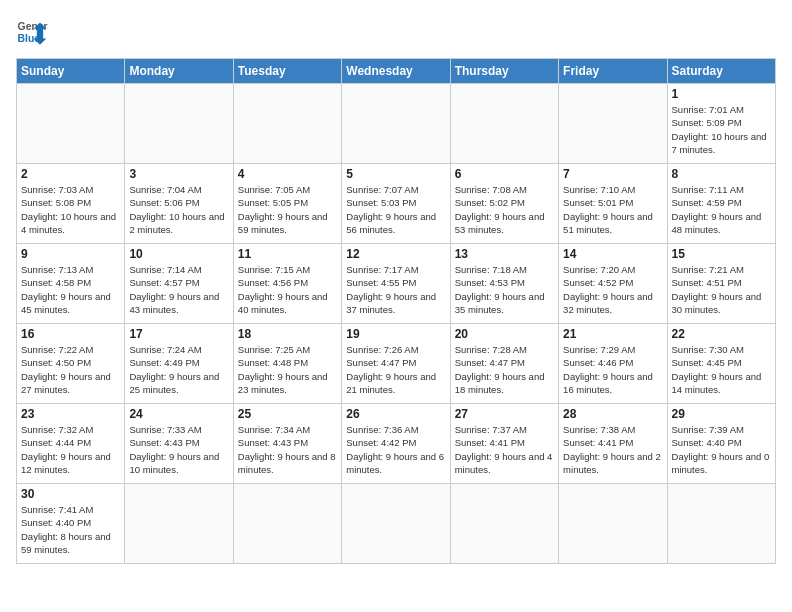 The height and width of the screenshot is (612, 792). I want to click on day-info: Sunrise: 7:18 AM Sunset: 4:53 PM Dayligh…, so click(504, 290).